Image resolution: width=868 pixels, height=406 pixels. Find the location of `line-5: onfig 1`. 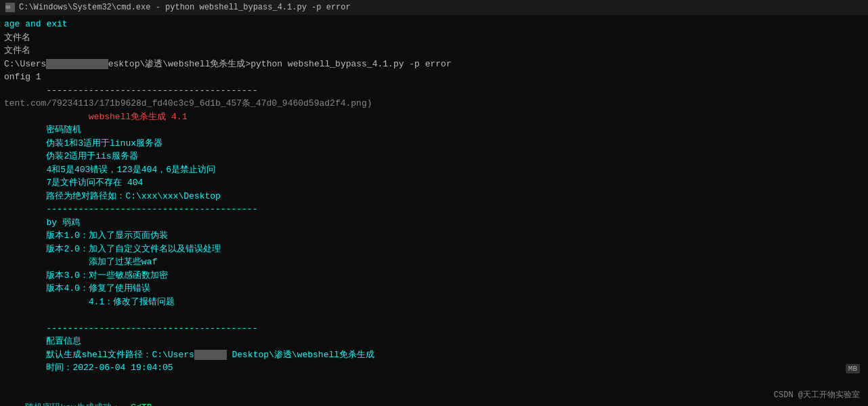

line-5: onfig 1 is located at coordinates (434, 77).